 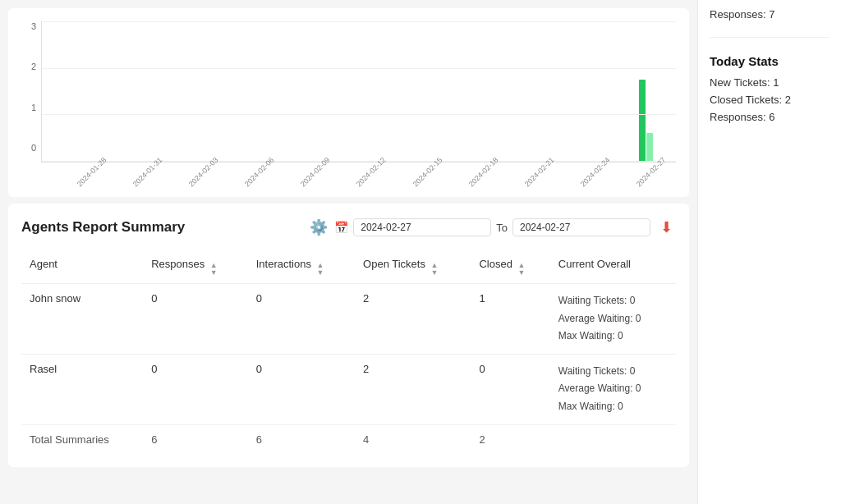 What do you see at coordinates (510, 319) in the screenshot?
I see `closed-val: 1` at bounding box center [510, 319].